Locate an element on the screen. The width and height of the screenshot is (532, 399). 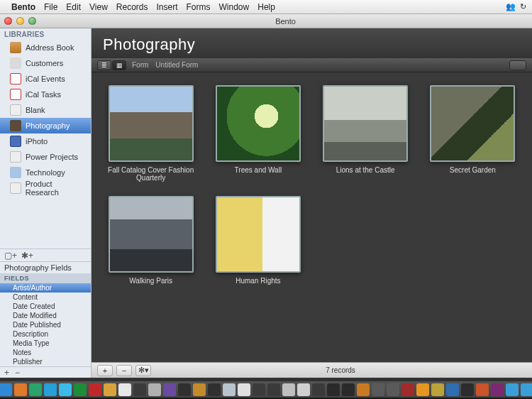
menu-view: View is located at coordinates (99, 7).